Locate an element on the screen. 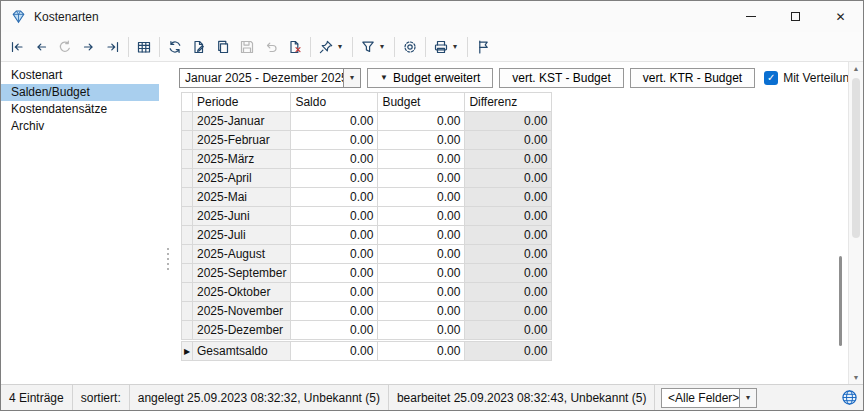 The image size is (864, 411). table-row: 2025-Dezember0.000.000.00 is located at coordinates (367, 330).